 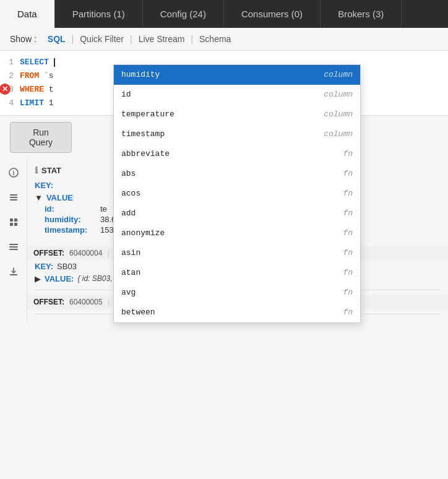 I want to click on ac-name: asin, so click(x=131, y=253).